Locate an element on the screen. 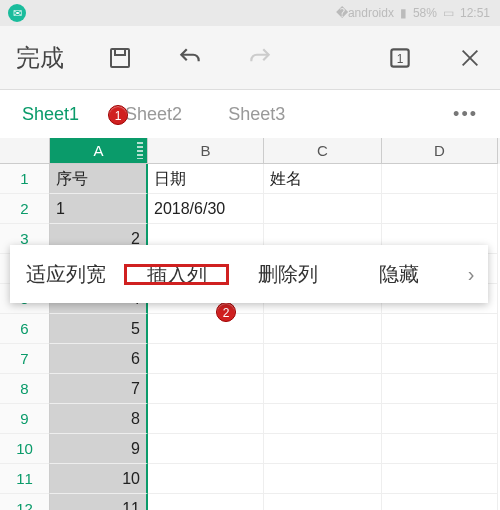 The image size is (500, 510). row-number: 2 is located at coordinates (25, 209).